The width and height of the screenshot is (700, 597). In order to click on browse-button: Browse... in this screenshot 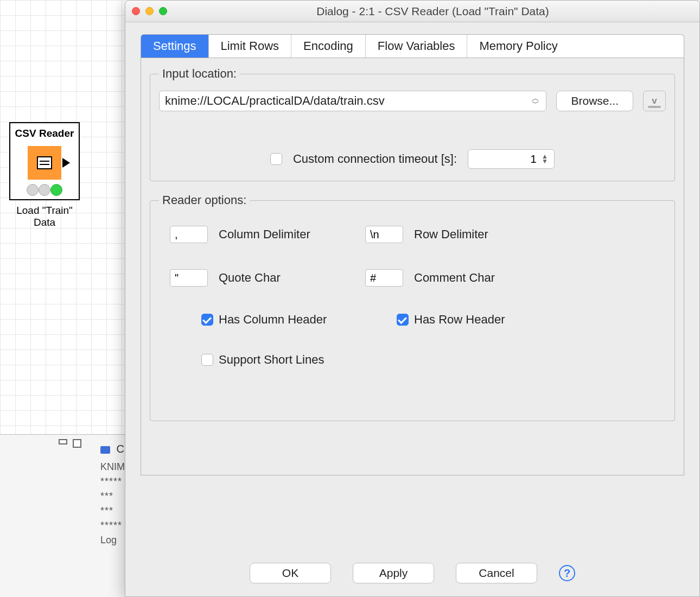, I will do `click(595, 101)`.